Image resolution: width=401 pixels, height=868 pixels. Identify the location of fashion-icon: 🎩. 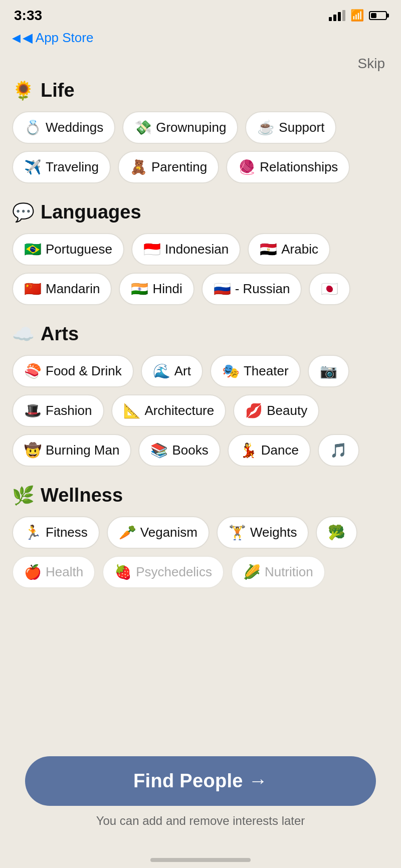
(33, 411).